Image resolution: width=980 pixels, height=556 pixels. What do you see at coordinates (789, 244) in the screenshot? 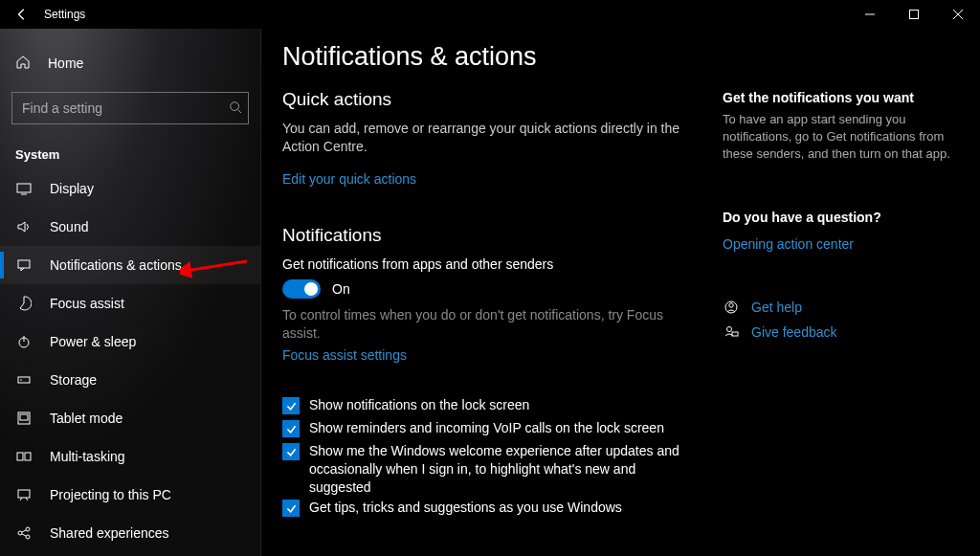
I see `opening-action-center-link: Opening action center` at bounding box center [789, 244].